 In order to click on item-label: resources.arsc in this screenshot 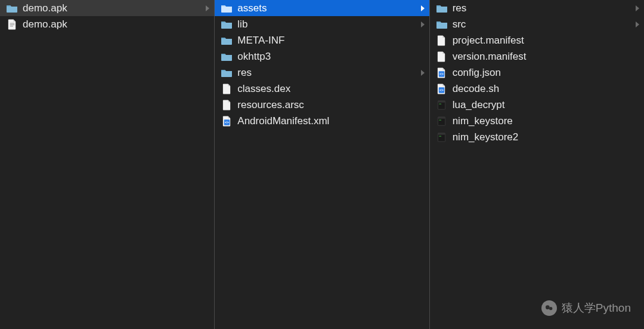, I will do `click(332, 105)`.